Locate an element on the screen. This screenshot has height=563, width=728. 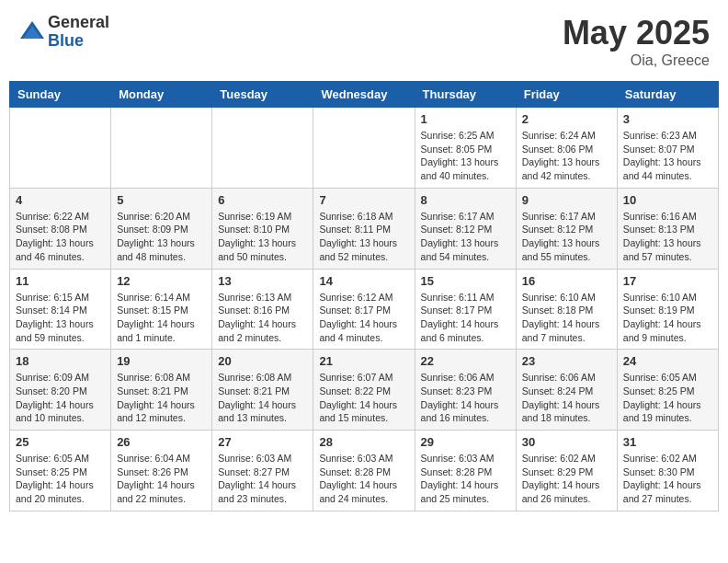
day-number: 6 is located at coordinates (263, 201).